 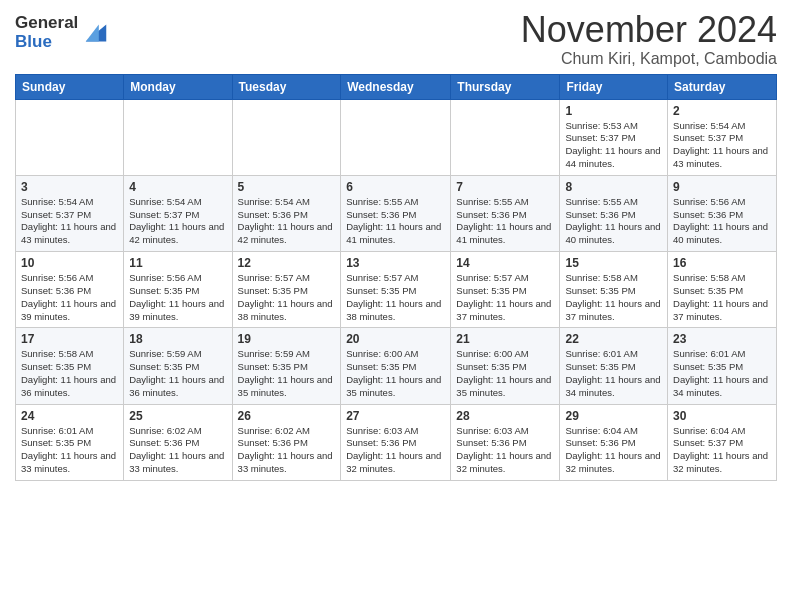 What do you see at coordinates (62, 30) in the screenshot?
I see `logo-area: General Blue` at bounding box center [62, 30].